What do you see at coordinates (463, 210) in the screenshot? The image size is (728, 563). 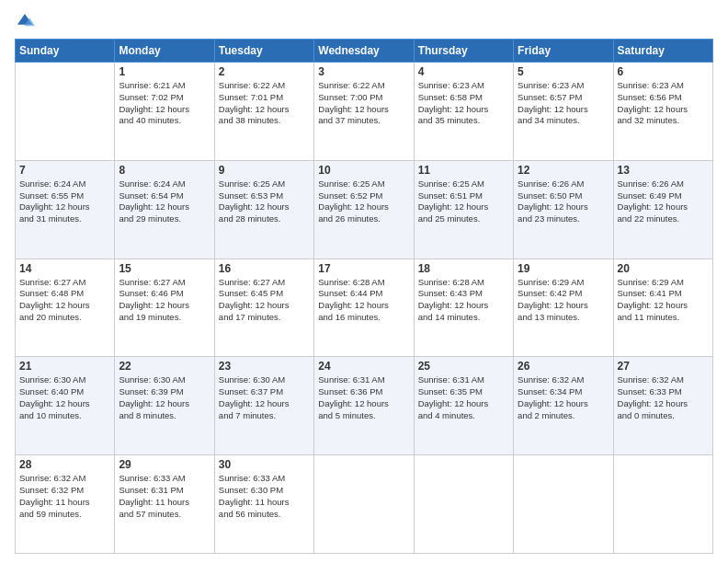 I see `calendar-cell: 11Sunrise: 6:25 AM Sunset: 6:51 PM Dayli…` at bounding box center [463, 210].